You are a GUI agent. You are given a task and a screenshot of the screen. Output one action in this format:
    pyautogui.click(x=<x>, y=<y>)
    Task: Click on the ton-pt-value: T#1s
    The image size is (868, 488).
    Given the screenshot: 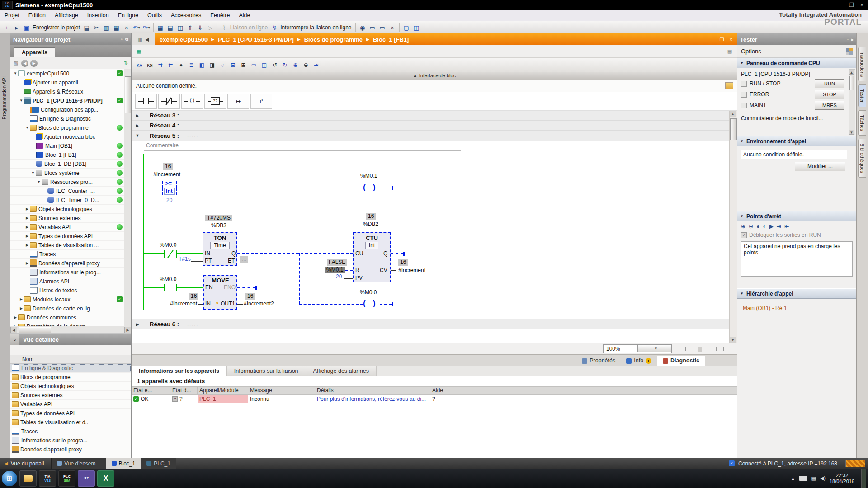 What is the action you would take?
    pyautogui.click(x=184, y=259)
    